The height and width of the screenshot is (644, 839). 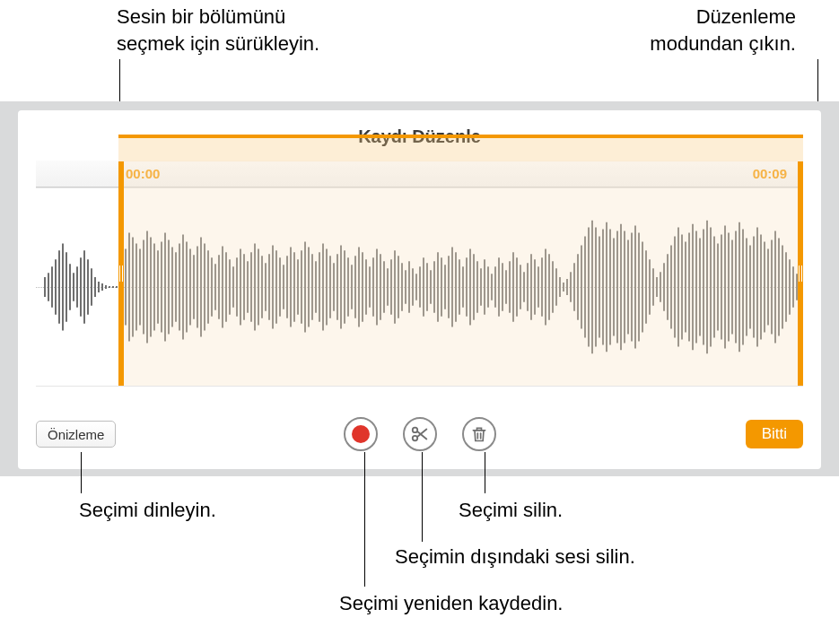 What do you see at coordinates (420, 434) in the screenshot?
I see `controls-bar: Önizleme` at bounding box center [420, 434].